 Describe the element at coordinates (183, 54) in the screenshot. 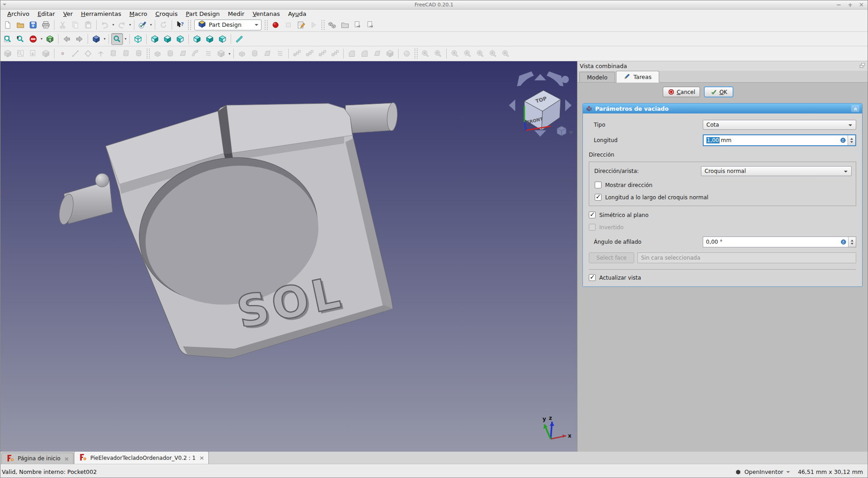

I see `additive-loft-button` at that location.